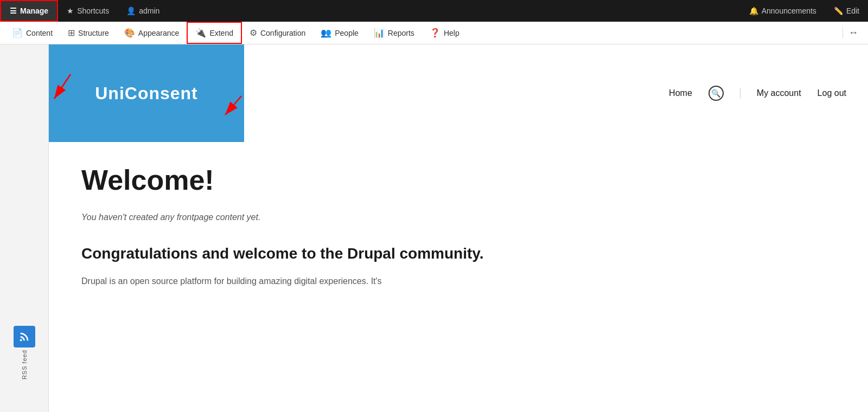 The image size is (868, 412). What do you see at coordinates (853, 33) in the screenshot?
I see `collapse-icon: ↔` at bounding box center [853, 33].